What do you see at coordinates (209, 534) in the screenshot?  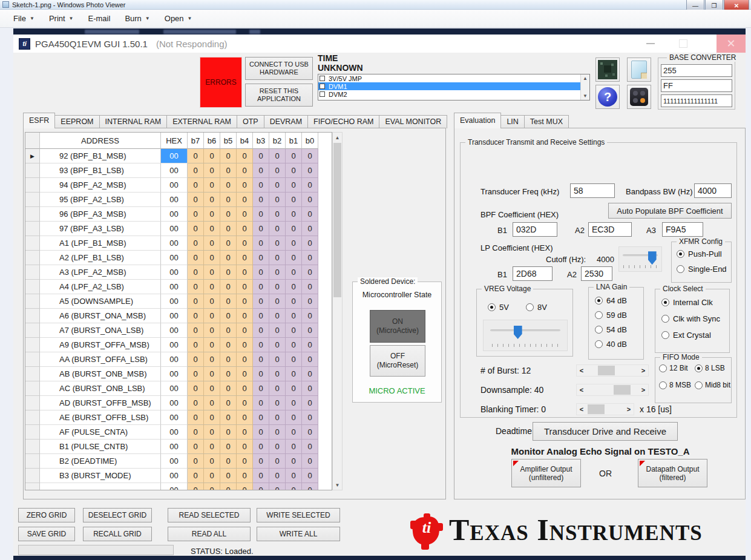 I see `footer-button-read-all: READ ALL` at bounding box center [209, 534].